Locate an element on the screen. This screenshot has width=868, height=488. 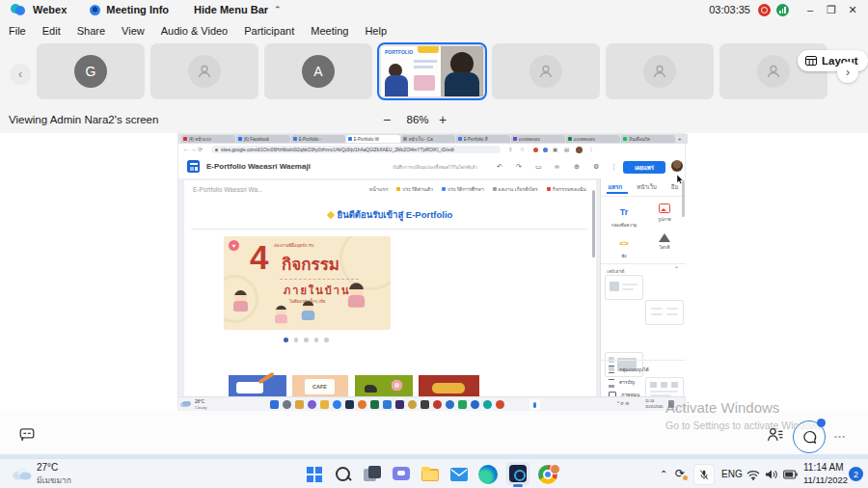
tray-mic-muted is located at coordinates (704, 474).